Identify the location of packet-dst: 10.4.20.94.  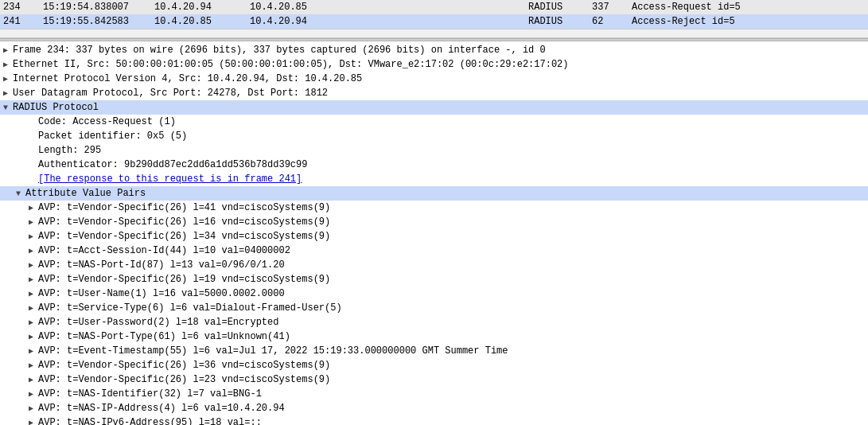
(386, 21).